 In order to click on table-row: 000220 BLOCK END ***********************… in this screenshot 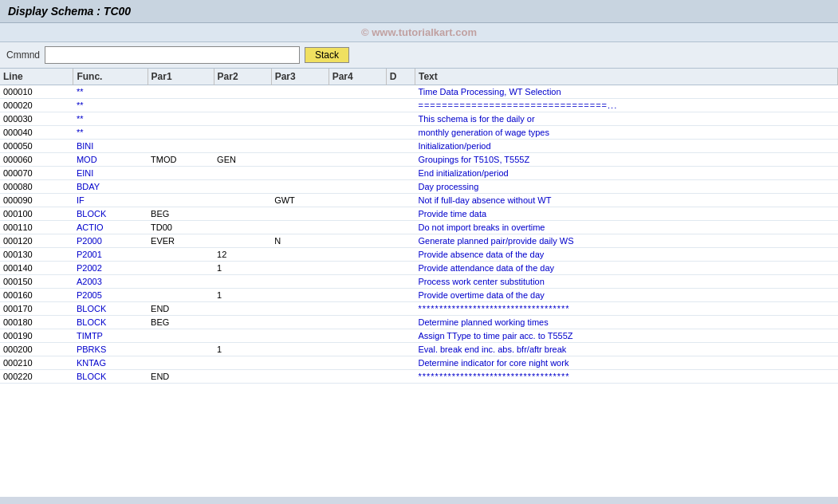, I will do `click(419, 376)`.